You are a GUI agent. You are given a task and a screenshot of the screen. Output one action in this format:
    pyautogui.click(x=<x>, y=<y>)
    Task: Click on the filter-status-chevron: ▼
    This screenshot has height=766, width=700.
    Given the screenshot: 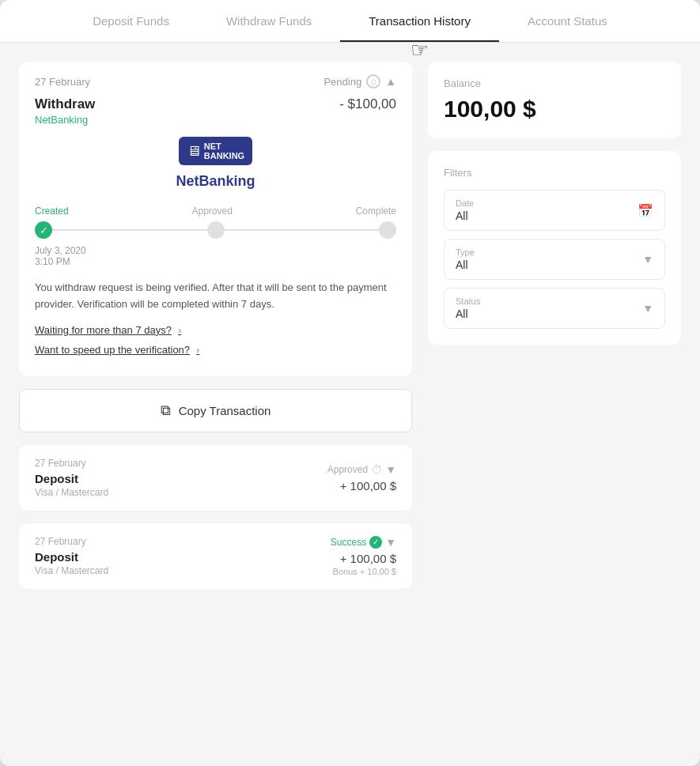 What is the action you would take?
    pyautogui.click(x=648, y=308)
    